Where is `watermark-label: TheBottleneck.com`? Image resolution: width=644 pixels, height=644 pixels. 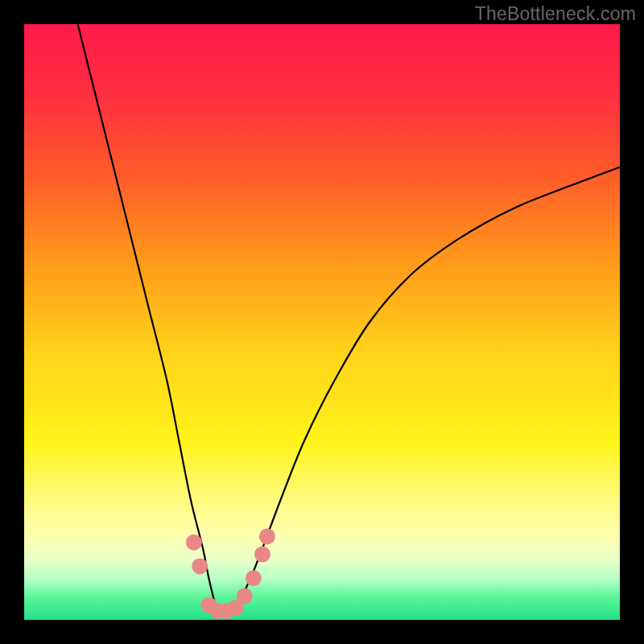
watermark-label: TheBottleneck.com is located at coordinates (555, 14).